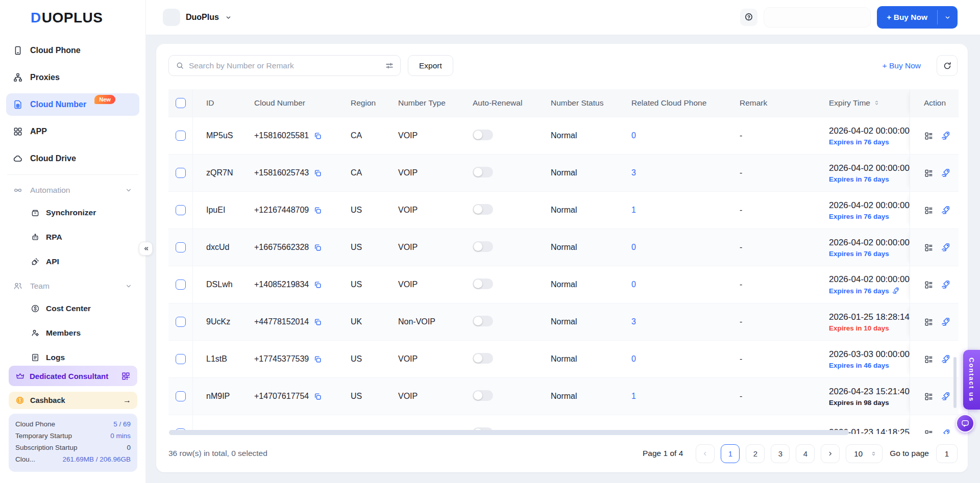 The image size is (980, 483). I want to click on buy-now-link: + Buy Now, so click(901, 66).